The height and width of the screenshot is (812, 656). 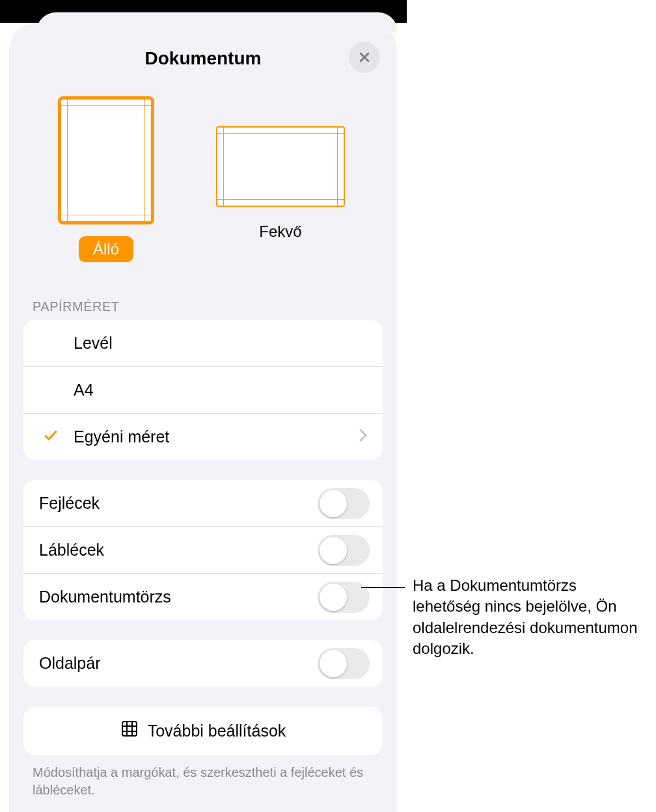 What do you see at coordinates (203, 597) in the screenshot?
I see `document-body-row: Dokumentumtörzs` at bounding box center [203, 597].